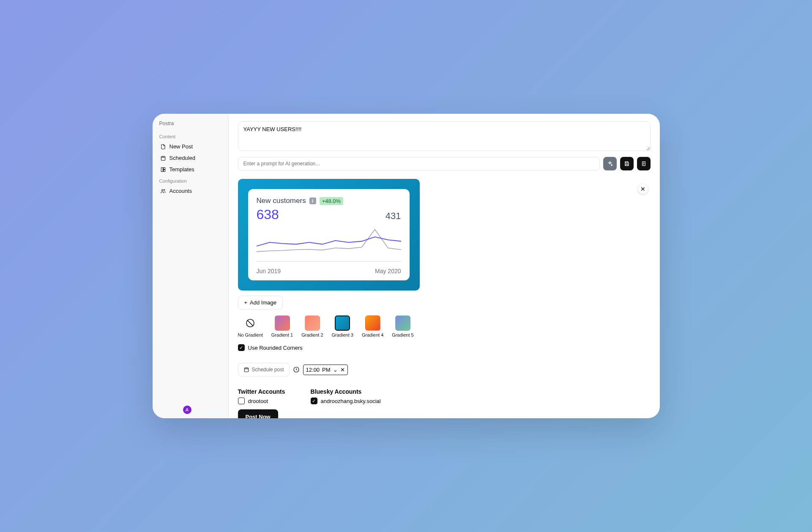 This screenshot has height=532, width=812. What do you see at coordinates (183, 158) in the screenshot?
I see `nav-label: Scheduled` at bounding box center [183, 158].